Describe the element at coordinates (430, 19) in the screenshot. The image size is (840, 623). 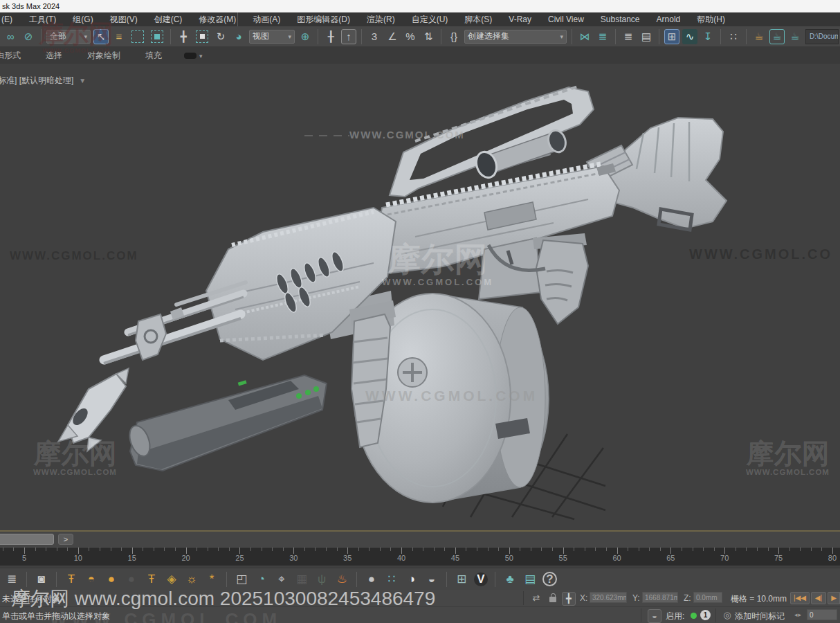
I see `menu-item: 自定义(U)` at that location.